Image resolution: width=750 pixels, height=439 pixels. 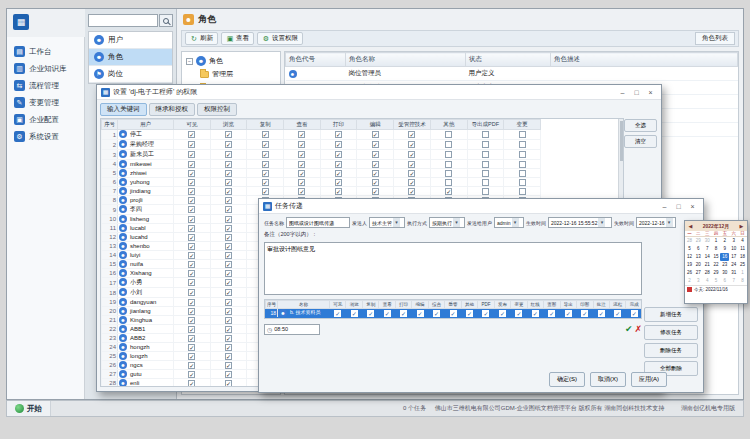 I want to click on task-name-input, so click(x=318, y=222).